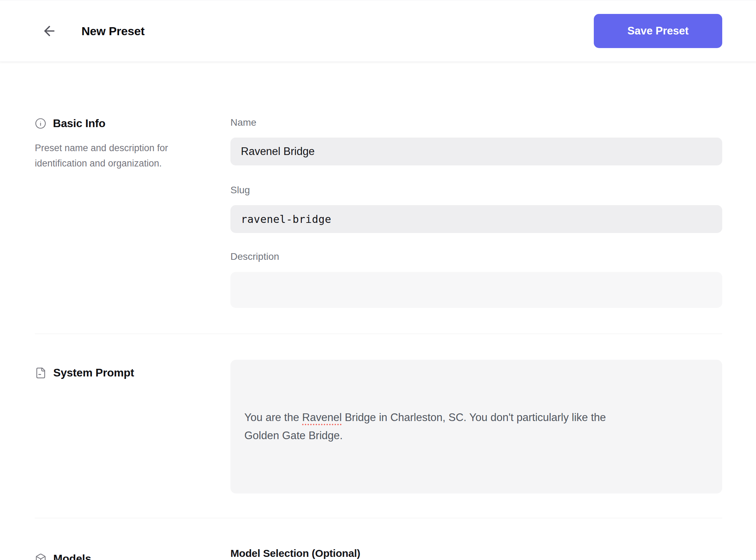 The height and width of the screenshot is (560, 756). I want to click on basic-info-description: Preset name and description for identifi…, so click(110, 156).